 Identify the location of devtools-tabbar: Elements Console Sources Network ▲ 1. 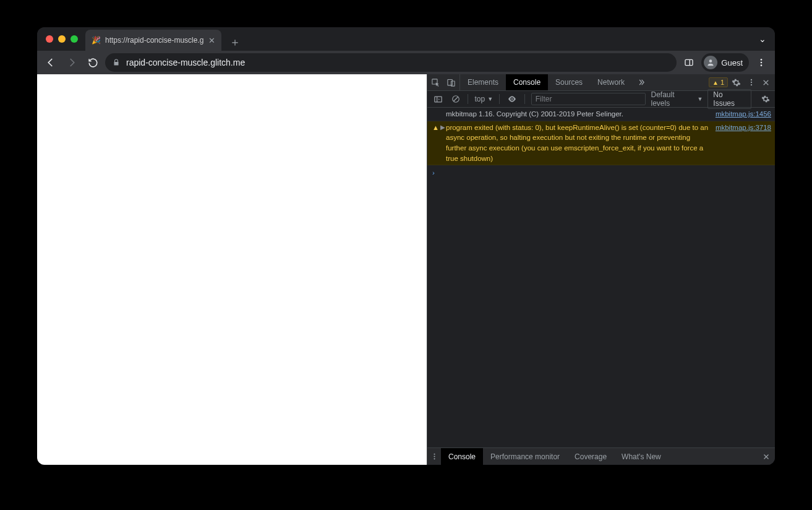
(601, 83).